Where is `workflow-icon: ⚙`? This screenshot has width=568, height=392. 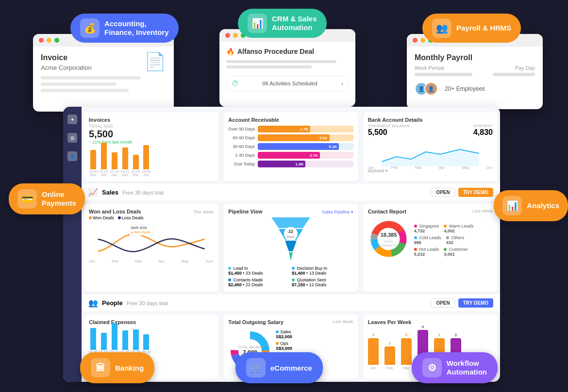
workflow-icon: ⚙ is located at coordinates (432, 368).